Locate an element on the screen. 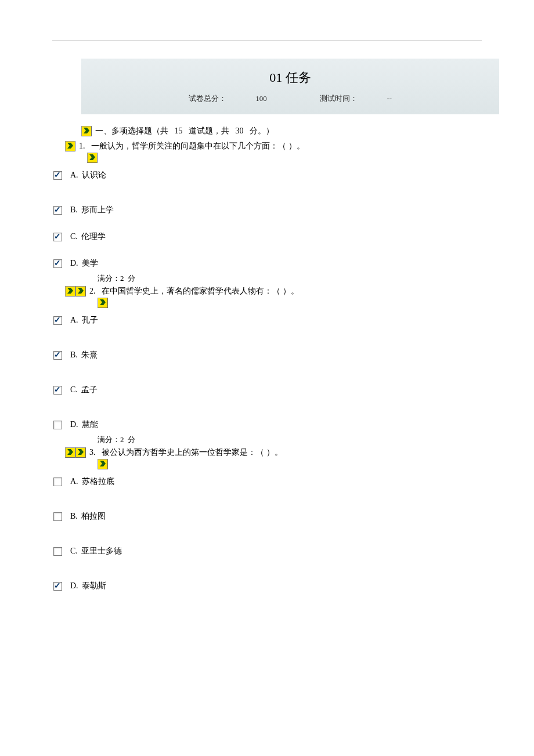 This screenshot has width=534, height=756. option-row: A.认识论 is located at coordinates (267, 175).